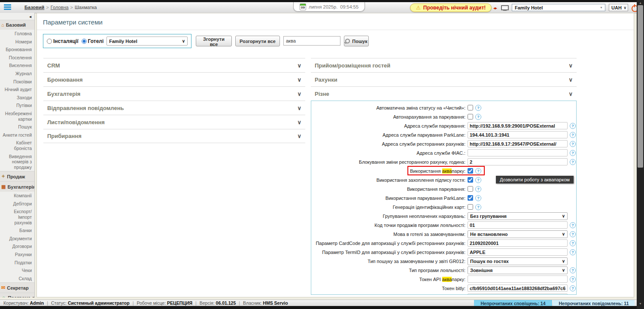  Describe the element at coordinates (17, 34) in the screenshot. I see `sidebar-item: Головна` at that location.